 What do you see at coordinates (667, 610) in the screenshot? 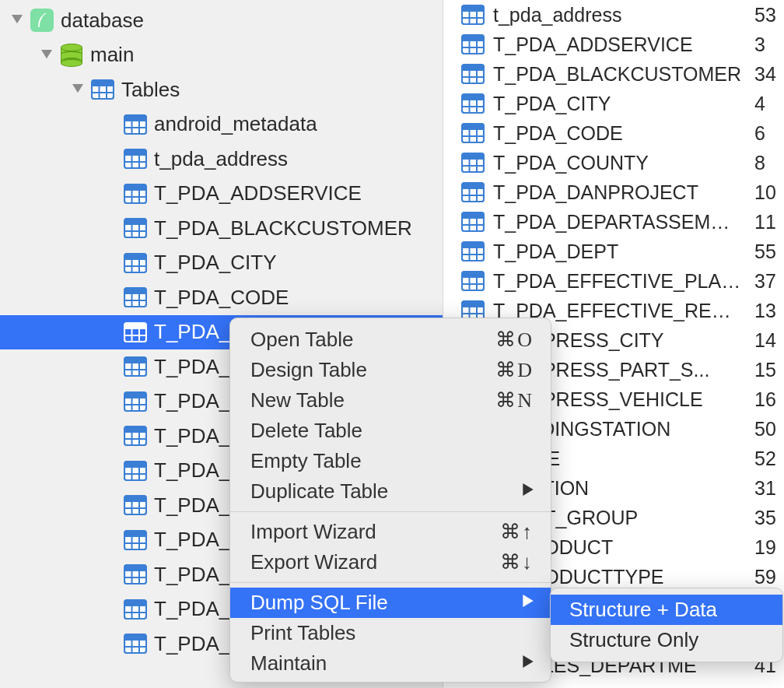
I see `submenu-item: Structure + Data` at bounding box center [667, 610].